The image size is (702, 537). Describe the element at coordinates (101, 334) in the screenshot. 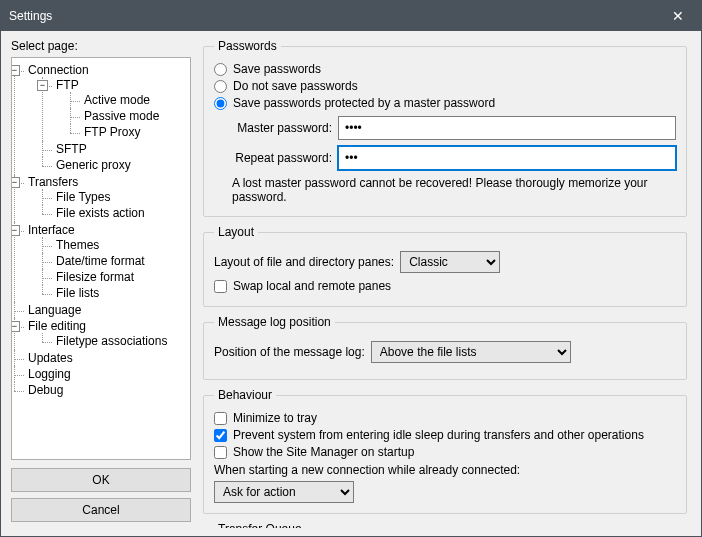

I see `tree-file-editing: − File editing Filetype associations` at that location.